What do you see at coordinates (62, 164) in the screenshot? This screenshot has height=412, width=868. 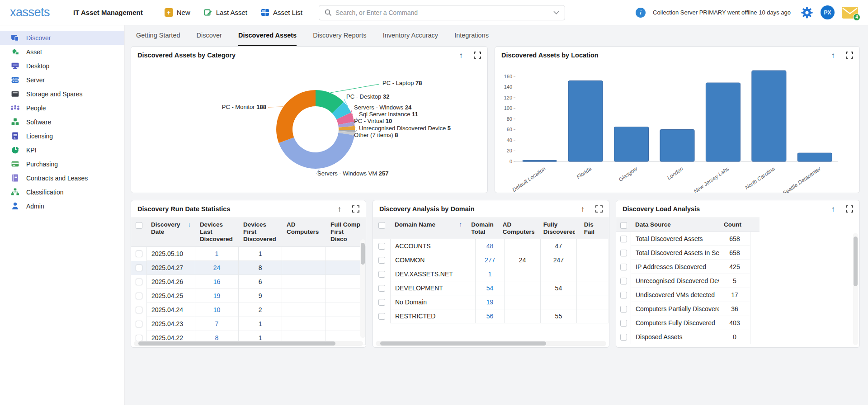 I see `sidebar-item-purchasing: Purchasing` at bounding box center [62, 164].